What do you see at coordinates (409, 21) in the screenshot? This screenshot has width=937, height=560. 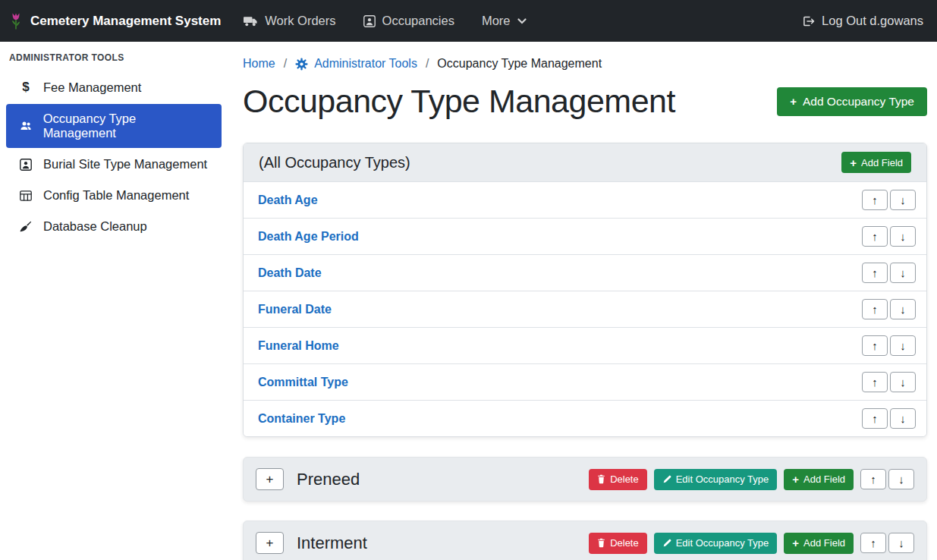 I see `nav-occupancies: Occupancies` at bounding box center [409, 21].